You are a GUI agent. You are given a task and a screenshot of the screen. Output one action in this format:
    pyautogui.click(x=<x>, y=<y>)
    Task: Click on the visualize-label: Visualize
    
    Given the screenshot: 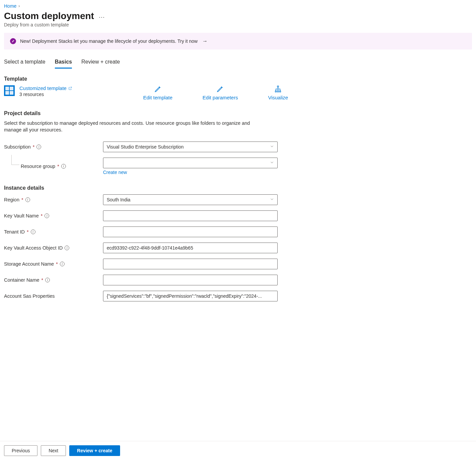 What is the action you would take?
    pyautogui.click(x=278, y=98)
    